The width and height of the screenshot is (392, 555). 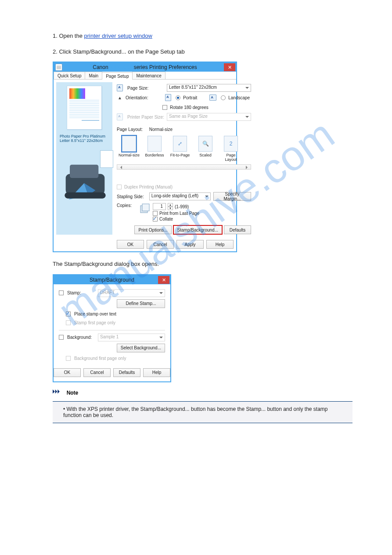 I want to click on dialog-footer: OK Cancel Apply Help, so click(x=145, y=244).